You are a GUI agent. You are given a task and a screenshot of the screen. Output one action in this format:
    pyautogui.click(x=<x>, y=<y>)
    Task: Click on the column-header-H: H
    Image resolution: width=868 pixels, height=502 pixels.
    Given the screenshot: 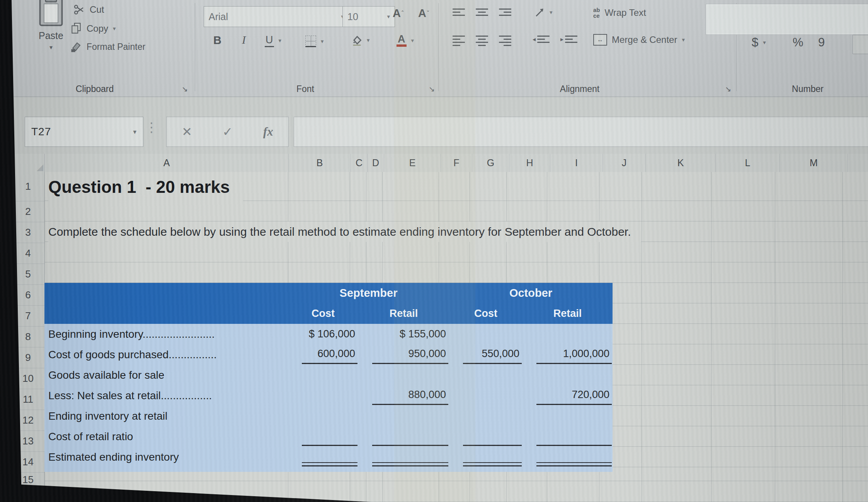 What is the action you would take?
    pyautogui.click(x=530, y=163)
    